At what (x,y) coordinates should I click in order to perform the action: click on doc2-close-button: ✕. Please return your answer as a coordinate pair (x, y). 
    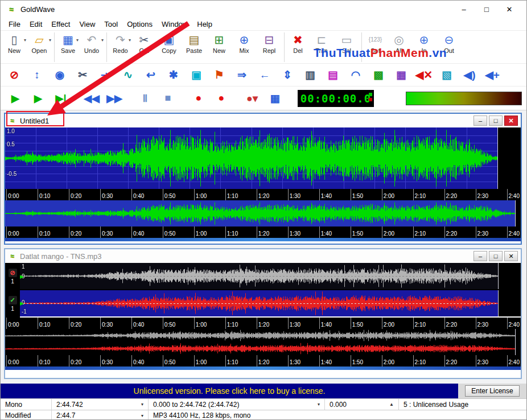
    Looking at the image, I should click on (511, 256).